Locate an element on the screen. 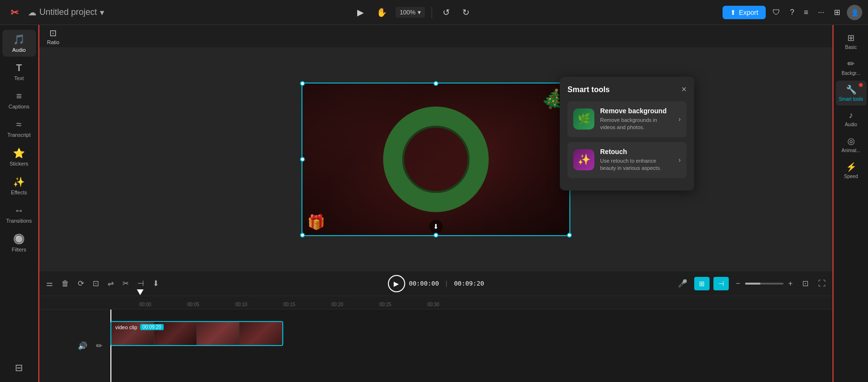 The width and height of the screenshot is (868, 382). handle-bottom-left is located at coordinates (302, 235).